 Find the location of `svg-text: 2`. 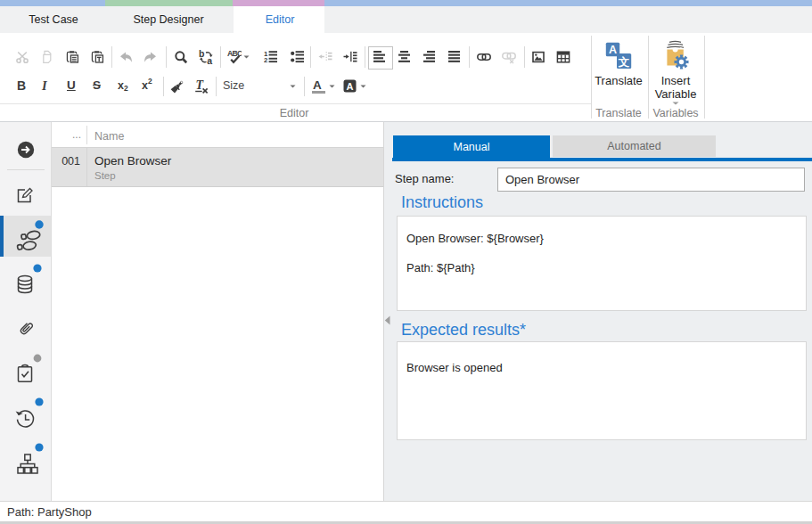

svg-text: 2 is located at coordinates (266, 61).